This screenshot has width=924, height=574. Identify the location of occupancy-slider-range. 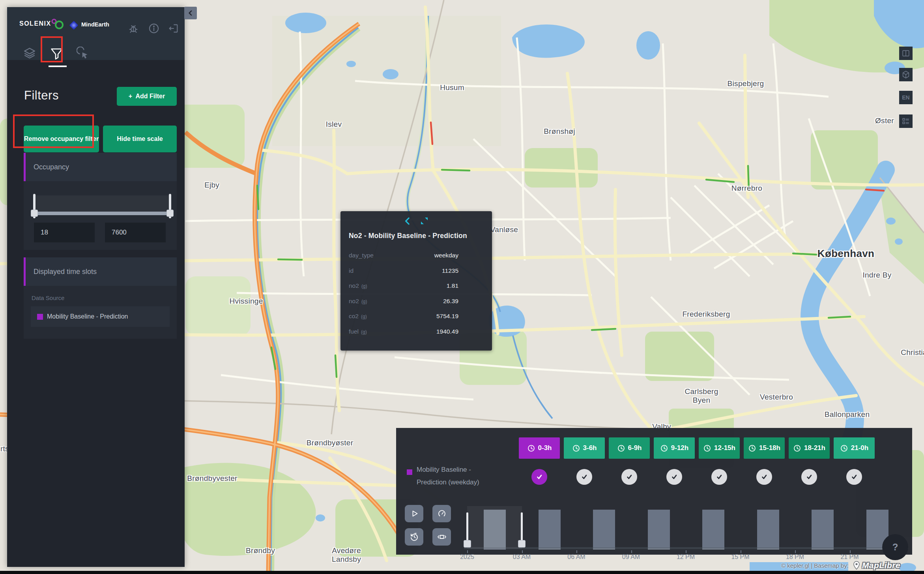
(102, 213).